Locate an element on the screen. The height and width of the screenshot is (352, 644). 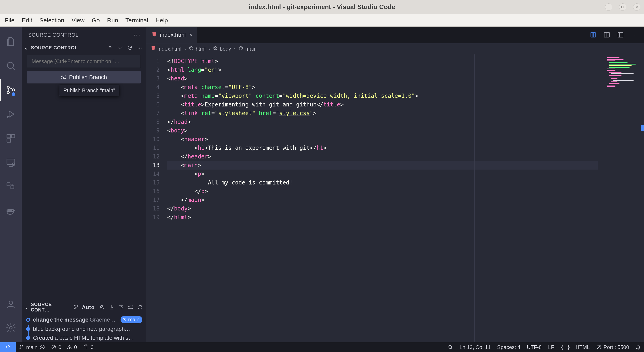
branch-pill: main is located at coordinates (132, 320).